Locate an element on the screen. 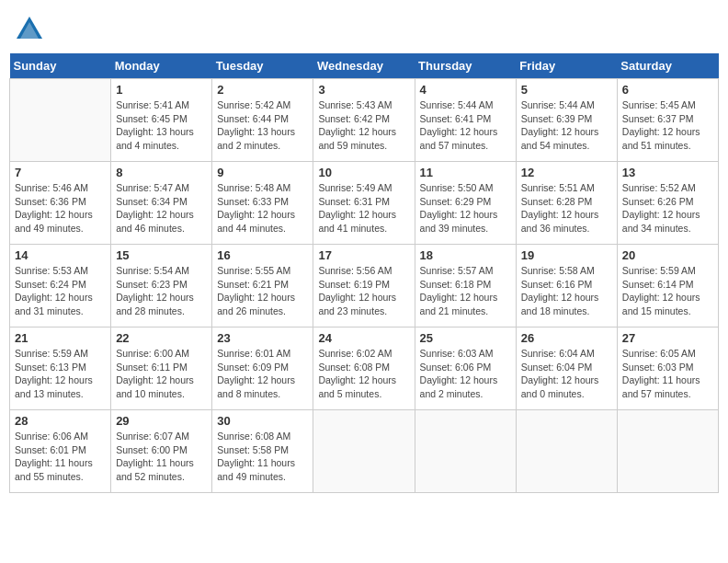 The height and width of the screenshot is (563, 728). day-number: 16 is located at coordinates (263, 256).